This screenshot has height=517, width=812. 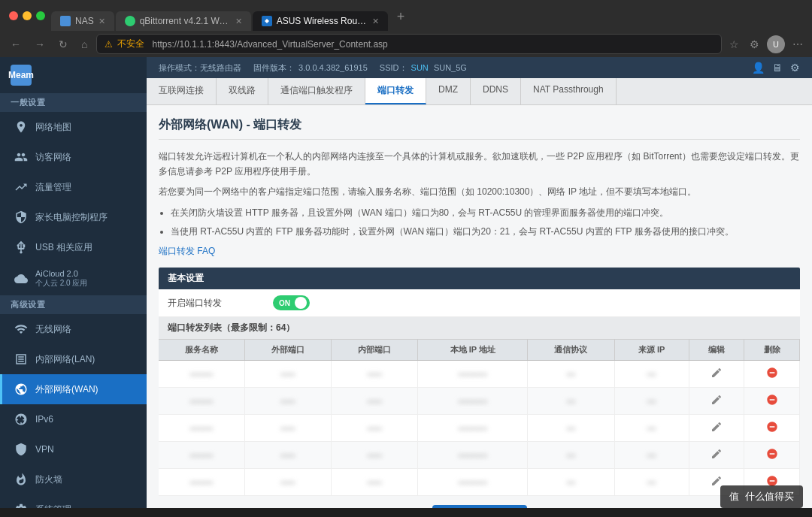 I want to click on extensions-button: ⚙, so click(x=755, y=44).